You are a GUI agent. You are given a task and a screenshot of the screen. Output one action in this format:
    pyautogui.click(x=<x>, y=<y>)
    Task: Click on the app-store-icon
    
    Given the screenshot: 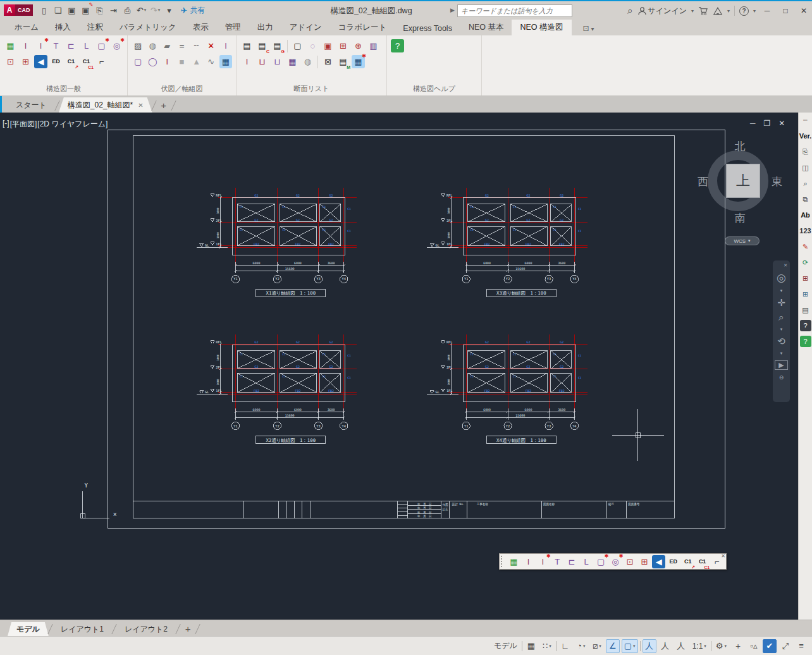 What is the action you would take?
    pyautogui.click(x=718, y=11)
    